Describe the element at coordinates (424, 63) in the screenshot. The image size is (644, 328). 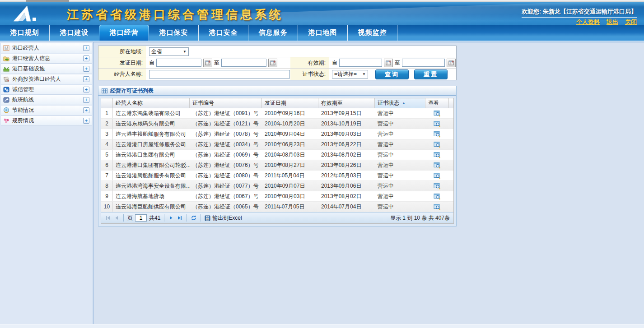
I see `validity-to-input` at that location.